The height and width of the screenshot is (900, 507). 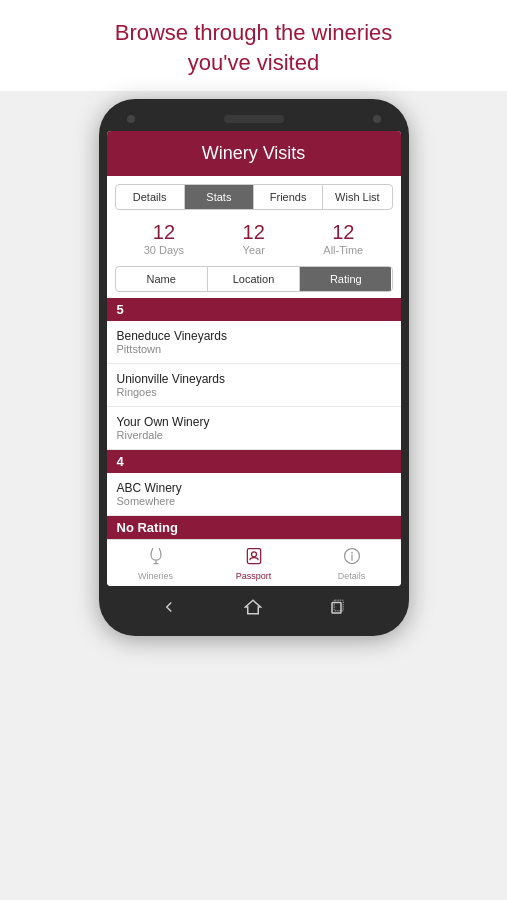 I want to click on sort-location: Location, so click(x=254, y=279).